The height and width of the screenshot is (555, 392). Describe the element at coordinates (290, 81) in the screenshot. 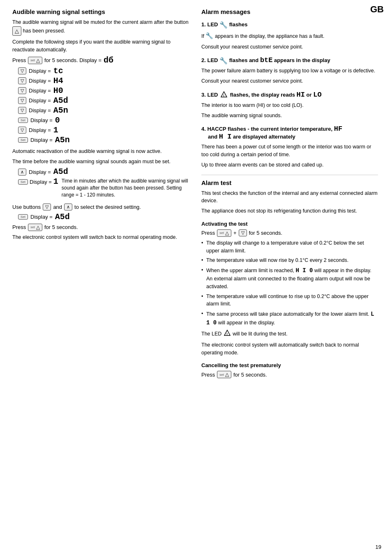

I see `alarm-s2-desc2: Consult your nearest customer service po…` at that location.